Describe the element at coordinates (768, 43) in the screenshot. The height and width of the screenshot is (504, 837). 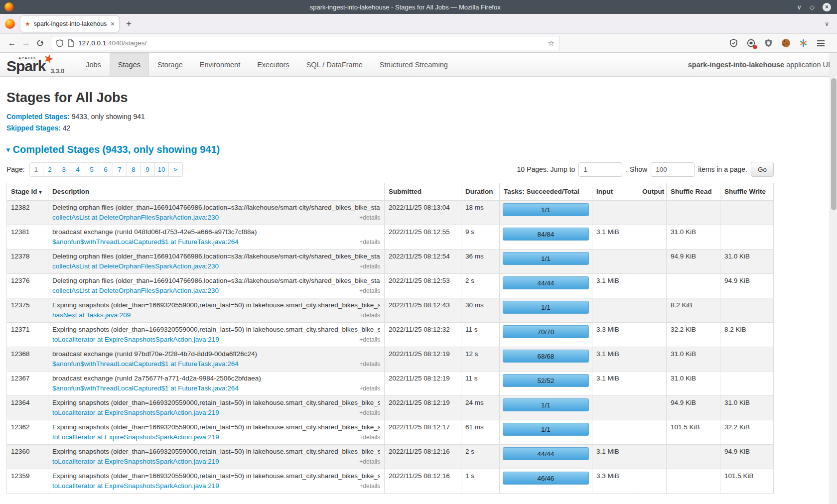
I see `ublock-shield-extension-icon` at that location.